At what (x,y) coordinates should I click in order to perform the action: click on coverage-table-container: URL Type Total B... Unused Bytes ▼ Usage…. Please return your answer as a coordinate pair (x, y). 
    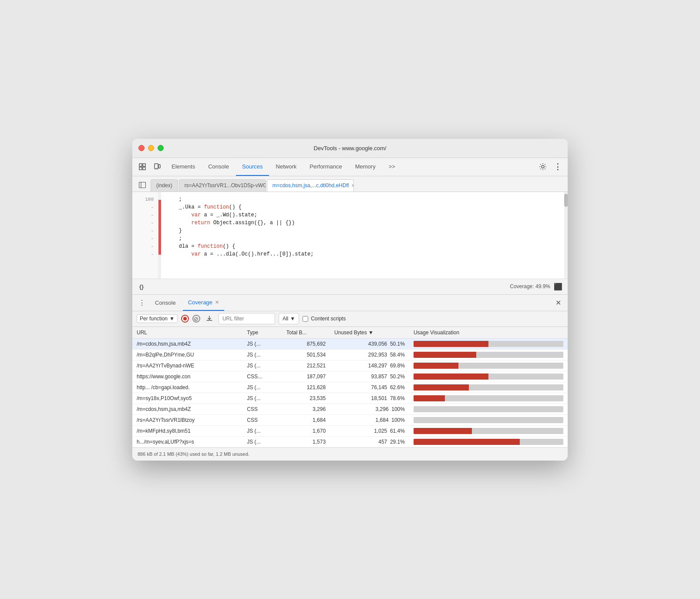
    Looking at the image, I should click on (350, 387).